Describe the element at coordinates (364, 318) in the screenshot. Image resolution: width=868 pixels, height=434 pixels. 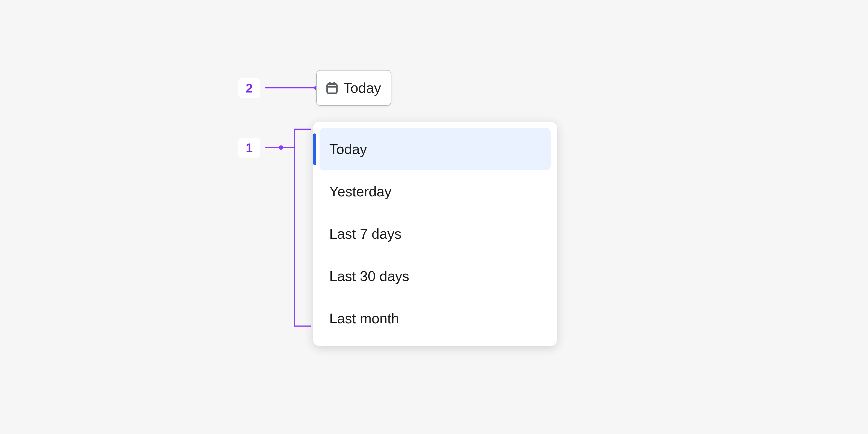
I see `option-label: Last month` at that location.